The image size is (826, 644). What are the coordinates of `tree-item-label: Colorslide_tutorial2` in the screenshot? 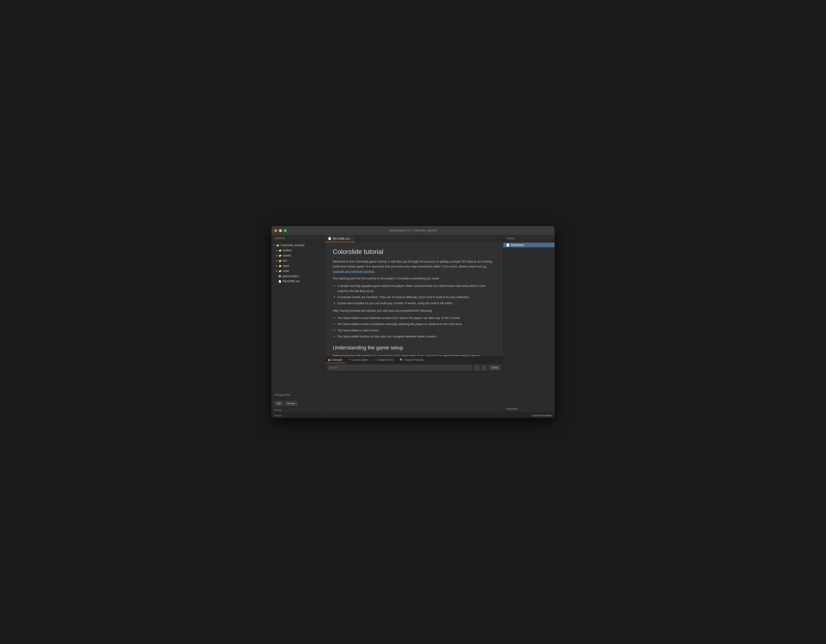 It's located at (293, 245).